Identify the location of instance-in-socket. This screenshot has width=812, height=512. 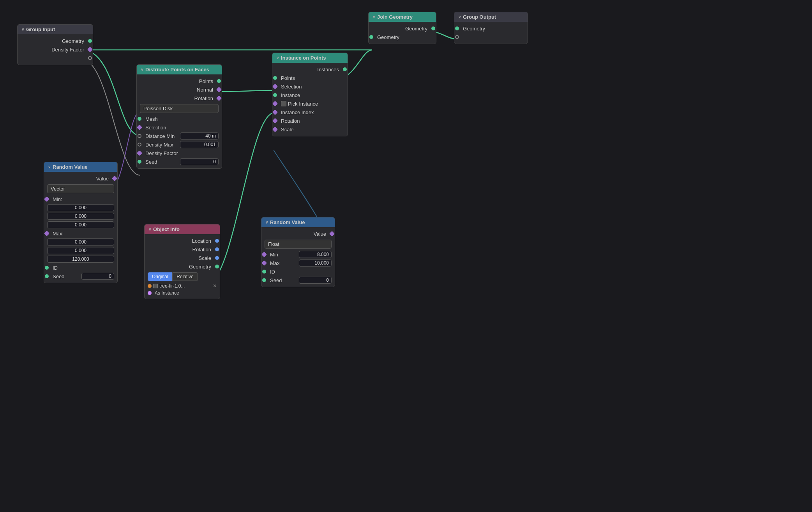
(275, 95).